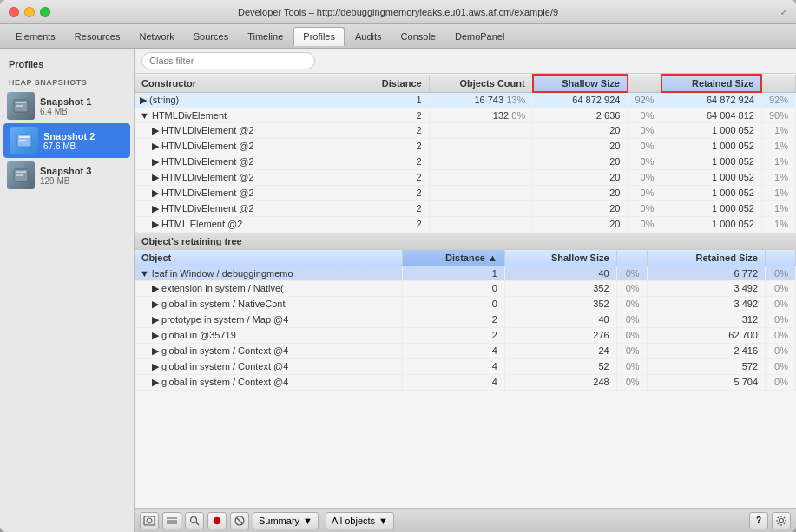 The width and height of the screenshot is (796, 532). Describe the element at coordinates (14, 12) in the screenshot. I see `close-button` at that location.